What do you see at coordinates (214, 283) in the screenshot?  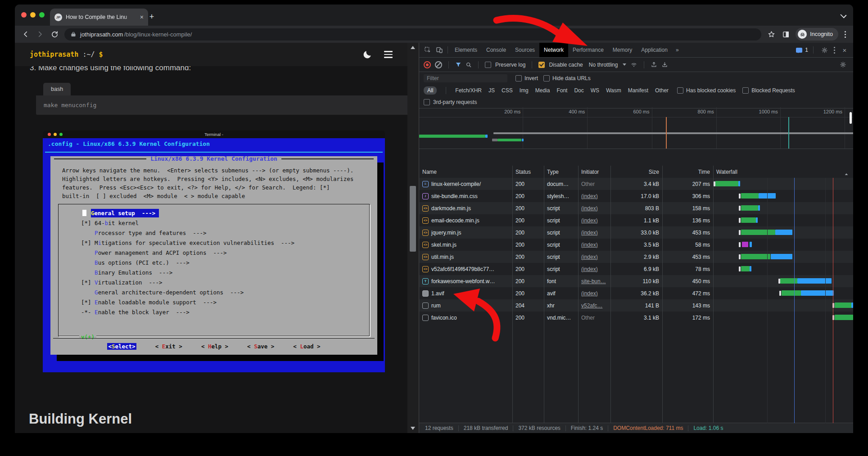 I see `kconfig-menu-item: [*] Virtualization --->` at bounding box center [214, 283].